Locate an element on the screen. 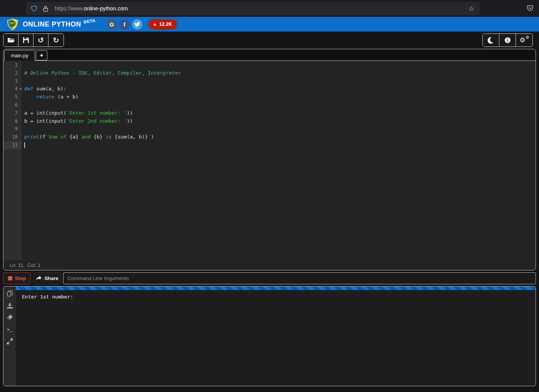 This screenshot has height=392, width=539. text-cursor is located at coordinates (25, 145).